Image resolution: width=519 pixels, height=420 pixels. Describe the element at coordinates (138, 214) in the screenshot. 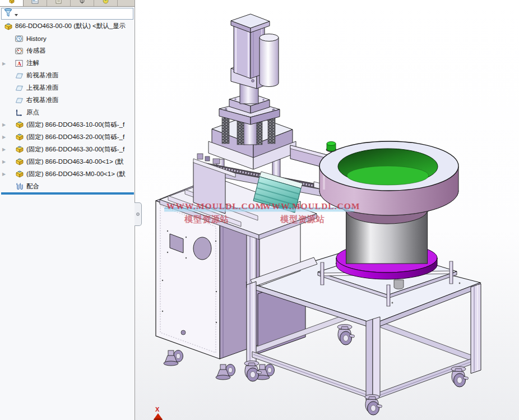

I see `splitter-grip-dot` at that location.